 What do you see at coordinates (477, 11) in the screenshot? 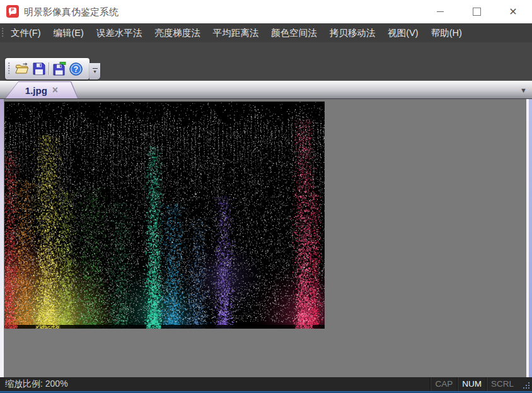
I see `maximize-icon` at bounding box center [477, 11].